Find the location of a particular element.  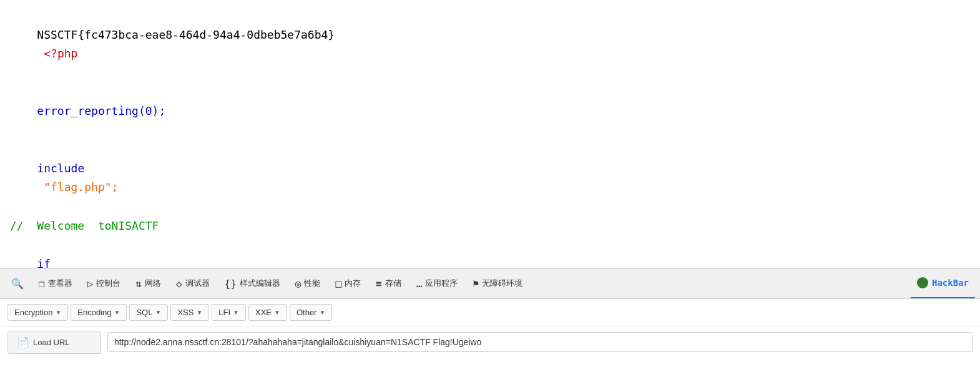

devtools-inspector: 🔍 is located at coordinates (17, 283).